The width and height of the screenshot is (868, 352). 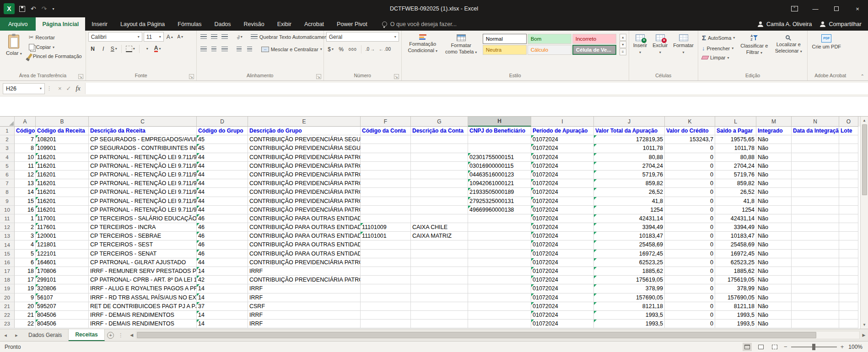 I want to click on cell-H16, so click(x=500, y=262).